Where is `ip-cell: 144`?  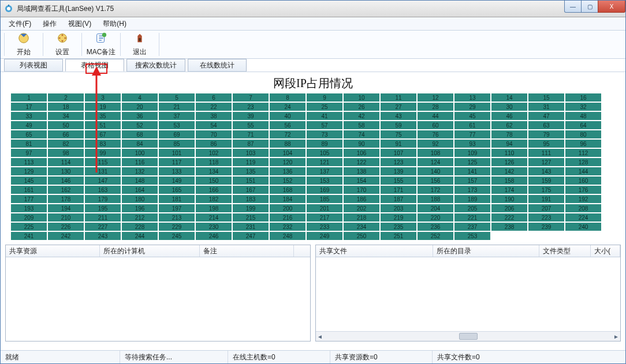 ip-cell: 144 is located at coordinates (583, 171).